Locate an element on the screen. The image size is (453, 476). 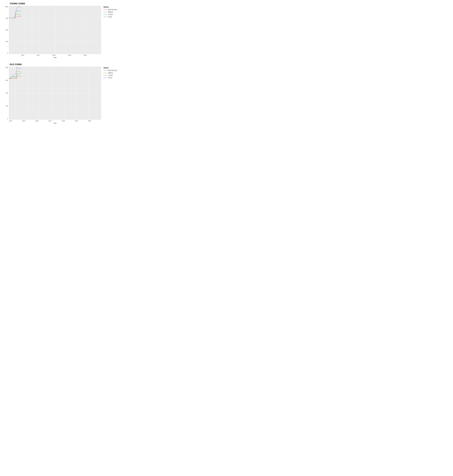
total-legend-line is located at coordinates (105, 17).